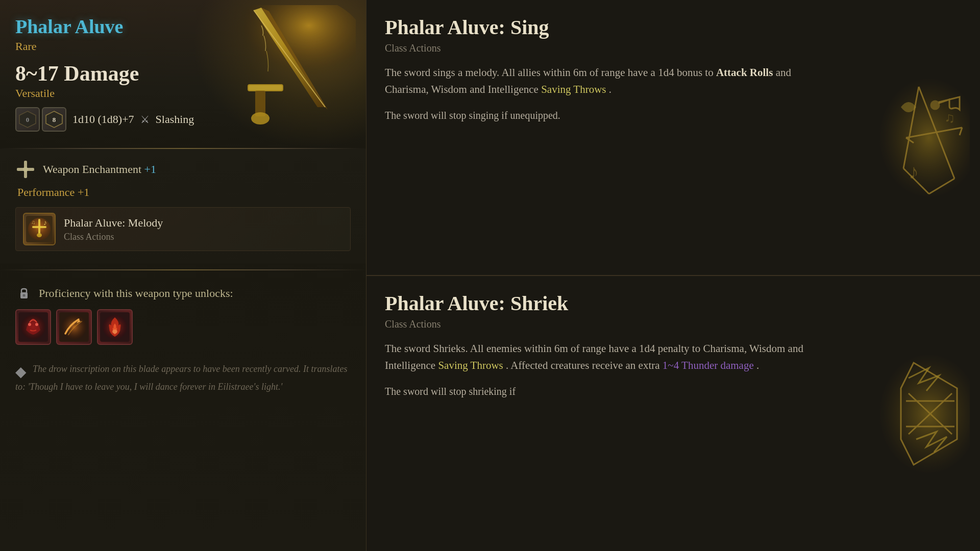 This screenshot has width=980, height=551. What do you see at coordinates (183, 73) in the screenshot?
I see `damage-value: 8~17 Damage` at bounding box center [183, 73].